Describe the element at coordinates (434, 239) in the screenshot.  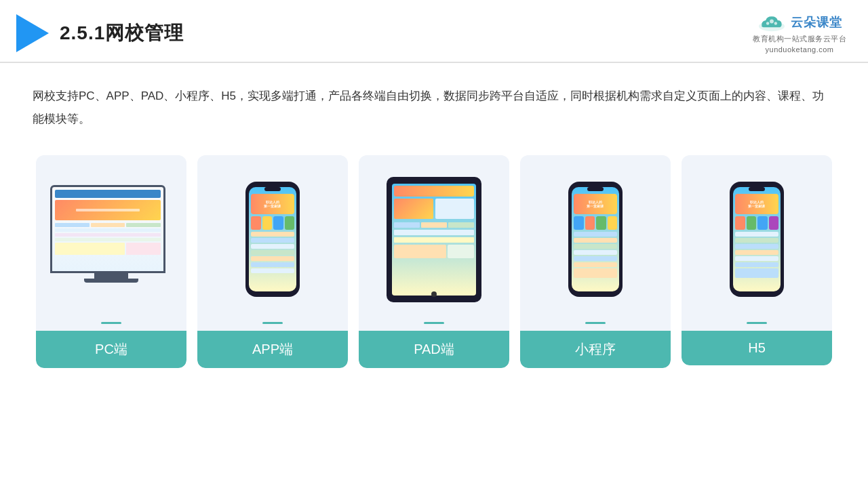
I see `pad-device-display` at that location.